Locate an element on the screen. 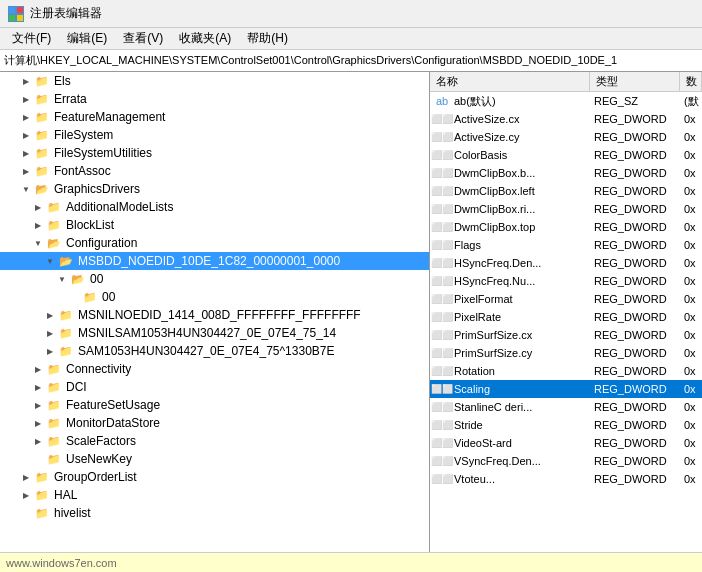 This screenshot has width=702, height=572. reg-item-dwmclipbox-ri: ⬜⬜ DwmClipBox.ri... REG_DWORD 0x is located at coordinates (566, 209).